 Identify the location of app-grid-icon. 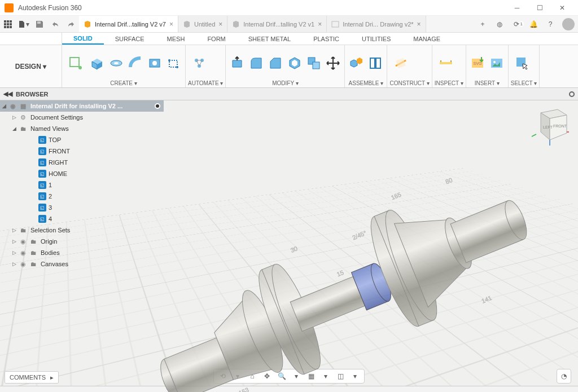
(8, 24).